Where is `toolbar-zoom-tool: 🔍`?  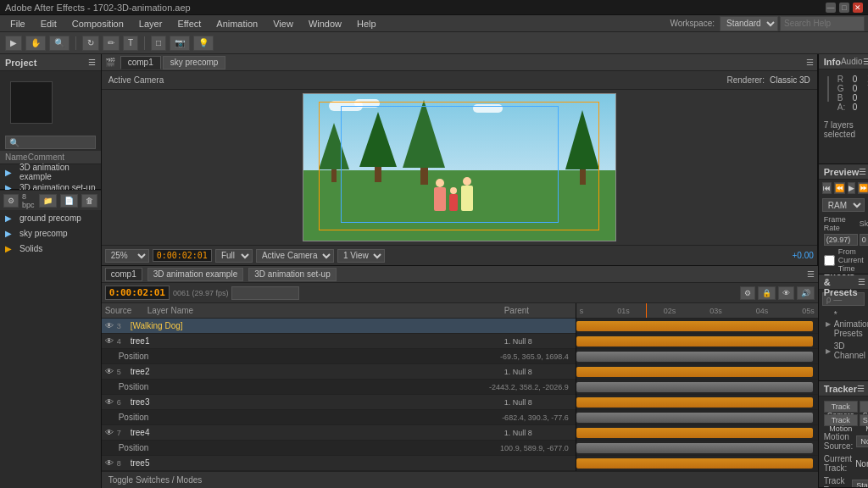 toolbar-zoom-tool: 🔍 is located at coordinates (59, 43).